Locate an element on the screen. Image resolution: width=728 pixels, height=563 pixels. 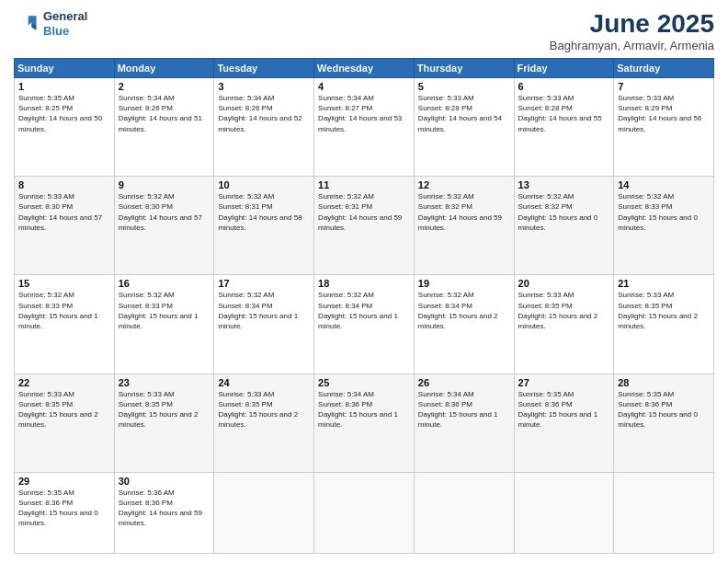
day-number: 23 is located at coordinates (165, 383).